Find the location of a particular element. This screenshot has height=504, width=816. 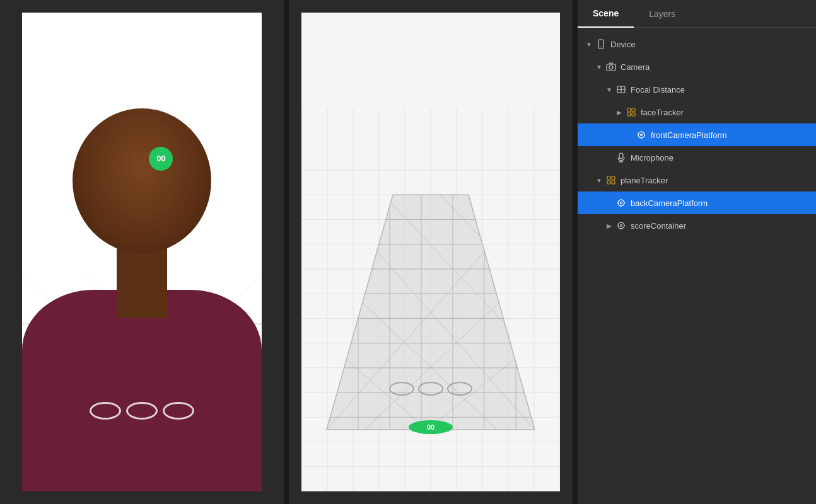

chevron-plane-tracker is located at coordinates (599, 180).